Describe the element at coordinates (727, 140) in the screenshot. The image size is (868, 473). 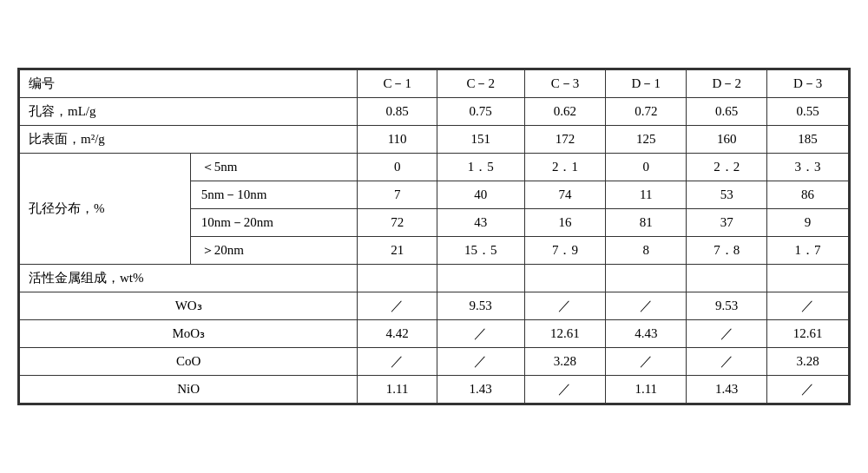
I see `row-bibiaomin-d2: 160` at that location.